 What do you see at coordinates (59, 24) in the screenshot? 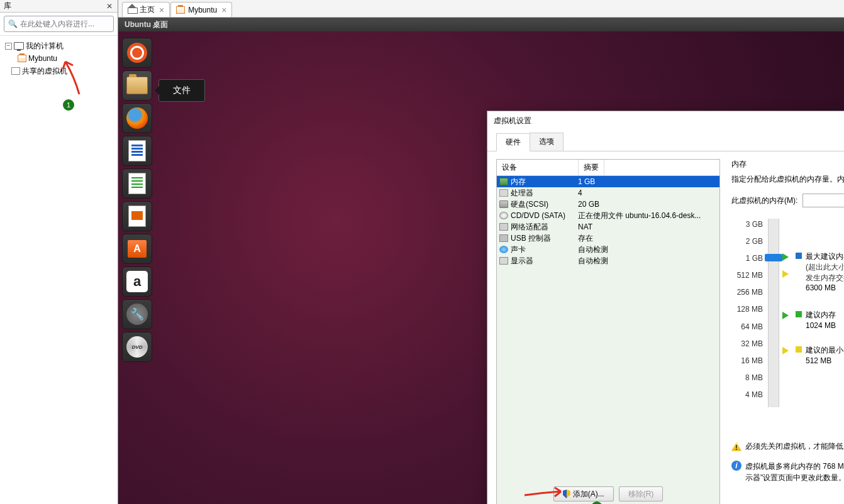
I see `search-row: 🔍 ▼` at bounding box center [59, 24].